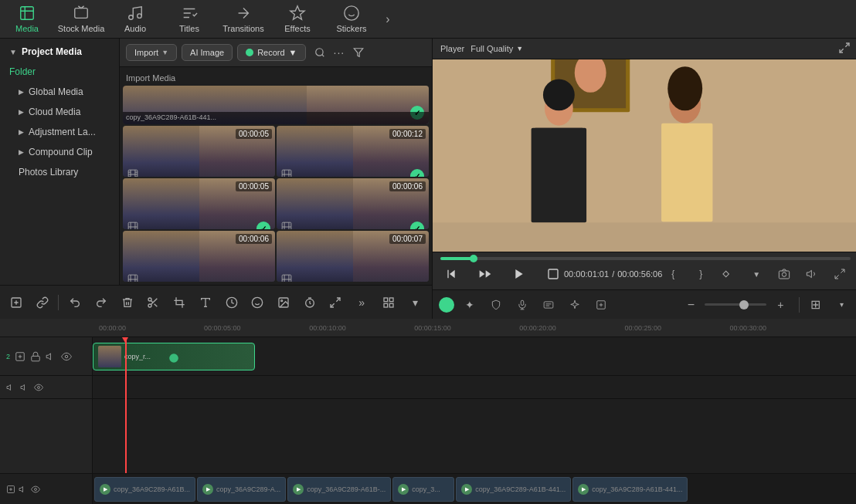  I want to click on clock-button, so click(232, 303).